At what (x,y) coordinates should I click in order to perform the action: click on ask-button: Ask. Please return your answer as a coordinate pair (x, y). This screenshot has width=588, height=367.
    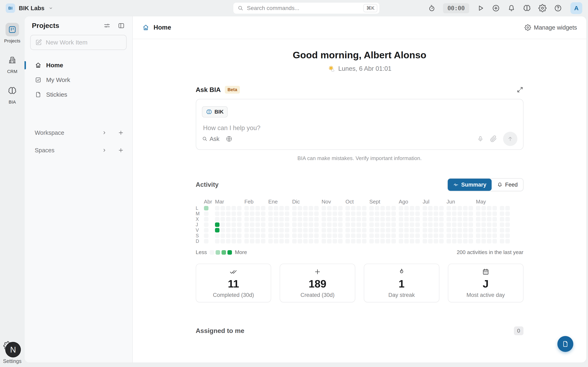
    Looking at the image, I should click on (211, 139).